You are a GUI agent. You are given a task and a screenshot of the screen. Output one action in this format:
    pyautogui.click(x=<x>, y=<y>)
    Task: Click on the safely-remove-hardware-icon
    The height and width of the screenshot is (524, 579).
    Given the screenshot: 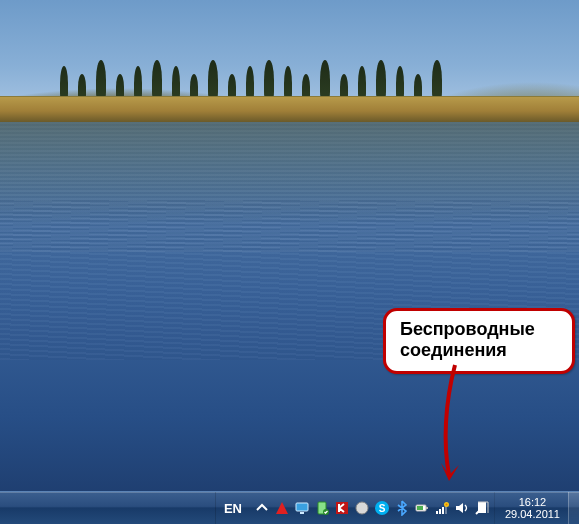 What is the action you would take?
    pyautogui.click(x=322, y=508)
    